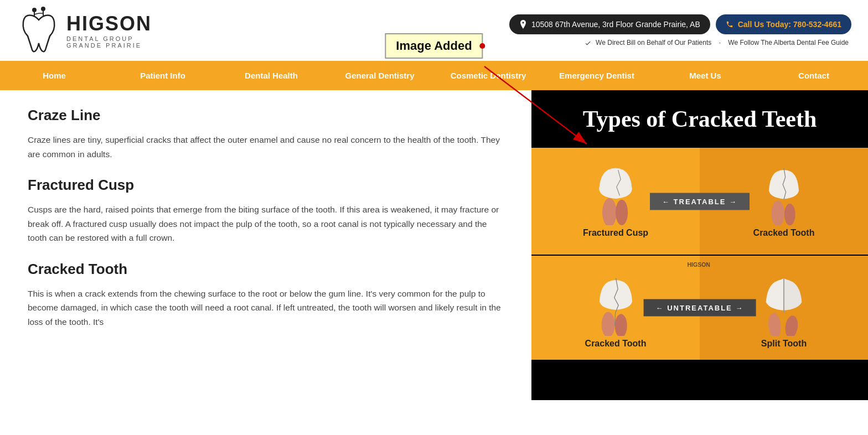  What do you see at coordinates (434, 45) in the screenshot?
I see `annotation-label: Image Added` at bounding box center [434, 45].